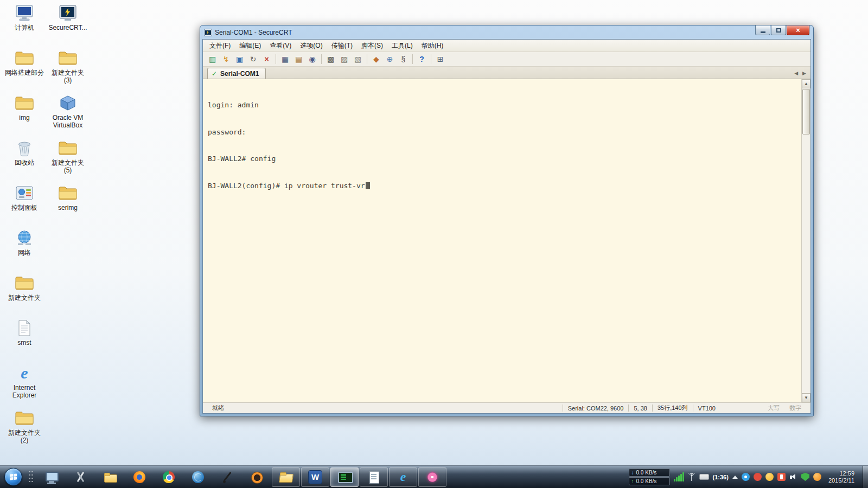 The height and width of the screenshot is (488, 868). What do you see at coordinates (404, 59) in the screenshot?
I see `run-script-icon: §` at bounding box center [404, 59].